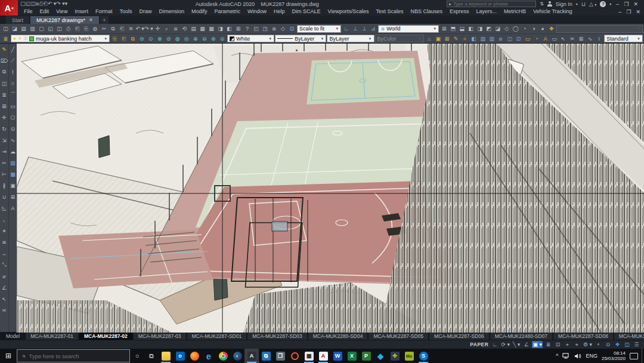 The width and height of the screenshot is (644, 363). I want to click on mleader-icon: ↖, so click(5, 299).